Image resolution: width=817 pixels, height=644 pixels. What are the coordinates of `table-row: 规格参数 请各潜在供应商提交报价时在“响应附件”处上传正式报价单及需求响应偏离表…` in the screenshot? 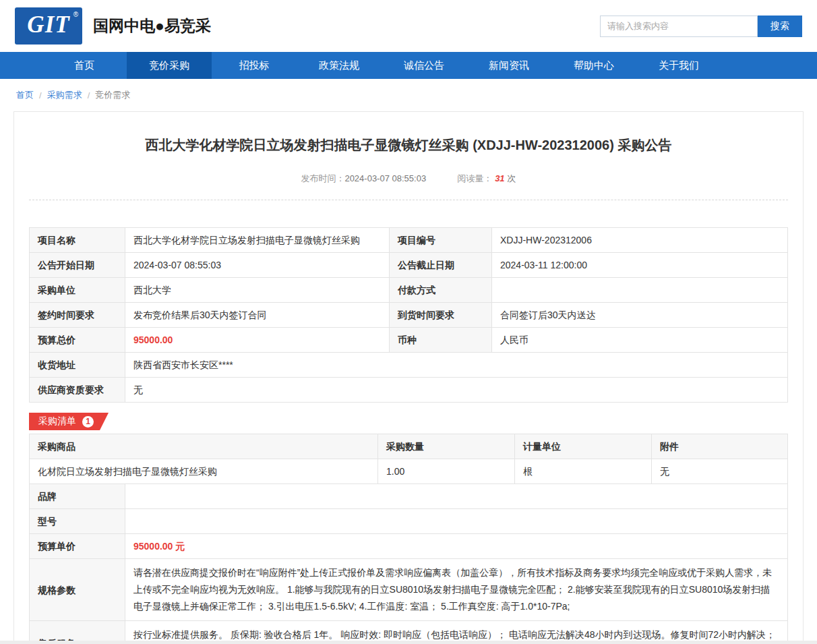 It's located at (408, 590).